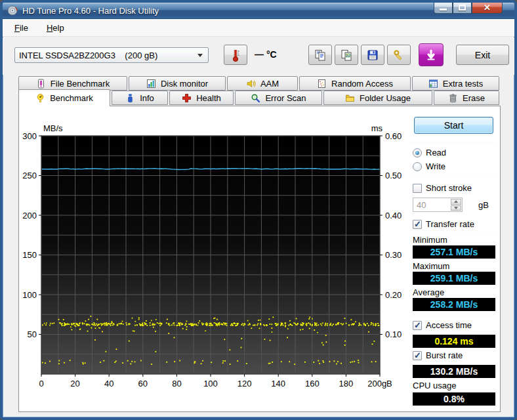 This screenshot has width=517, height=420. Describe the element at coordinates (449, 326) in the screenshot. I see `access-time-label: Access time` at that location.